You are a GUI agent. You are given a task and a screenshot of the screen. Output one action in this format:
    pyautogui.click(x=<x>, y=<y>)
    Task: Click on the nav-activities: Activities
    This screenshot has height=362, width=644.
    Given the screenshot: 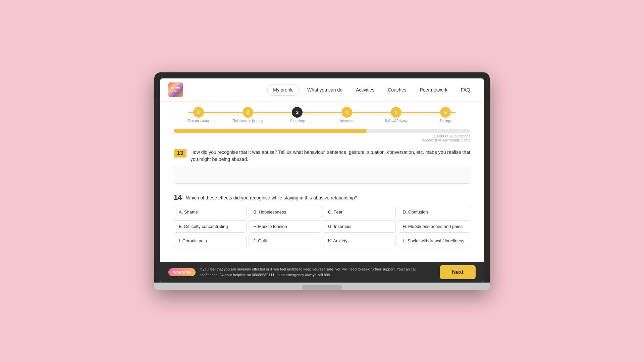 What is the action you would take?
    pyautogui.click(x=365, y=90)
    